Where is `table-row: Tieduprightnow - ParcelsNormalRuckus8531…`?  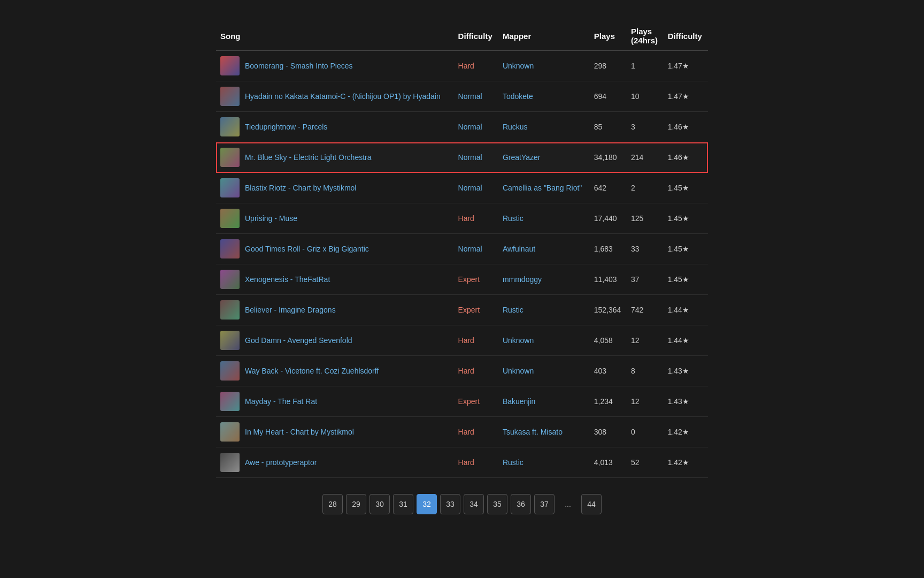
table-row: Tieduprightnow - ParcelsNormalRuckus8531… is located at coordinates (462, 127).